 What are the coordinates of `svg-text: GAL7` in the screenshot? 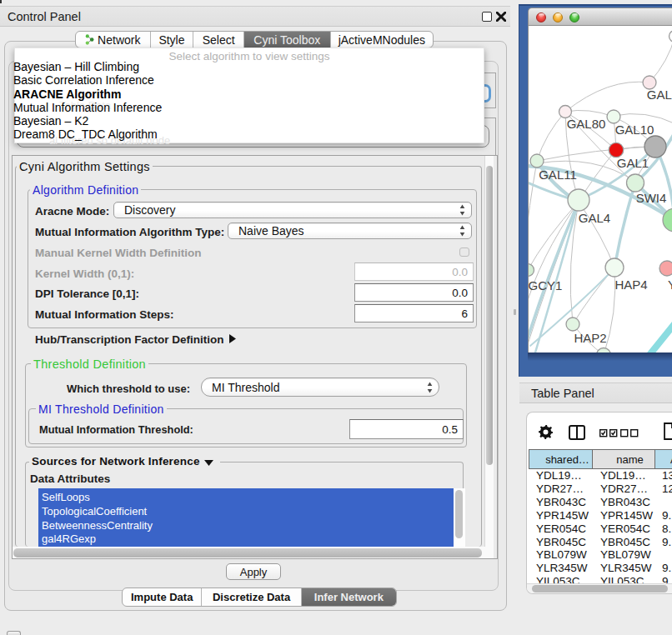 It's located at (659, 95).